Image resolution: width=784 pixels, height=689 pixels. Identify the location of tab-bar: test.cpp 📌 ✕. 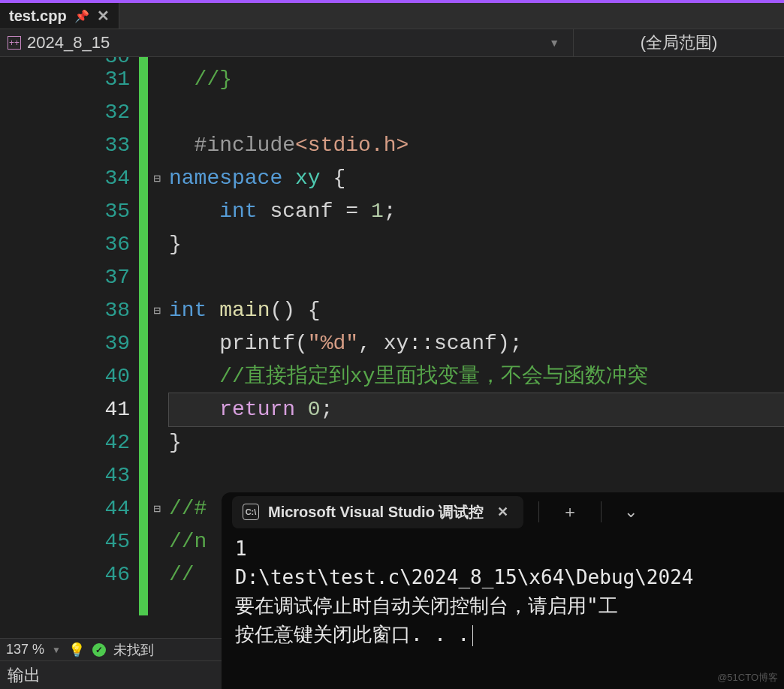
(392, 14).